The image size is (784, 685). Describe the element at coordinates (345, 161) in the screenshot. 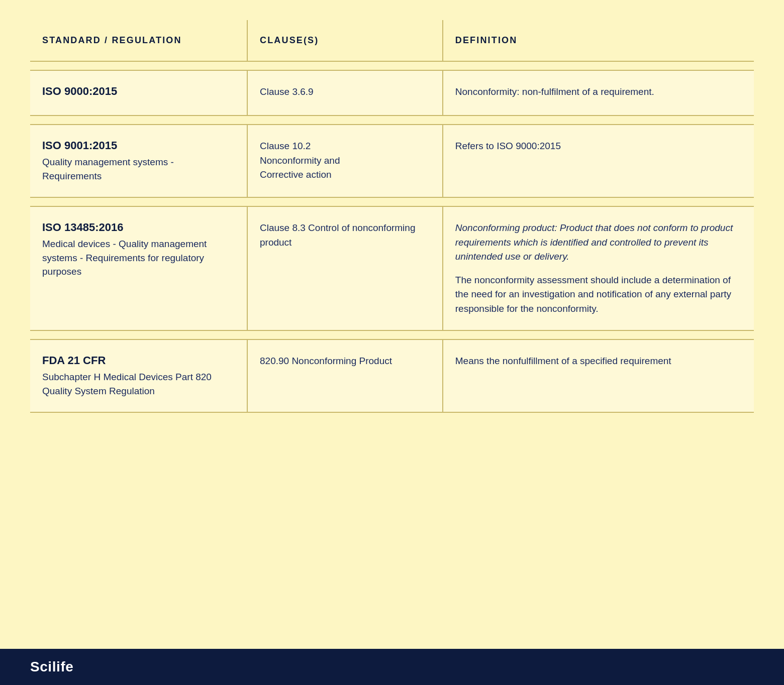

I see `clause-text: Clause 10.2 Nonconformity and Corrective…` at that location.